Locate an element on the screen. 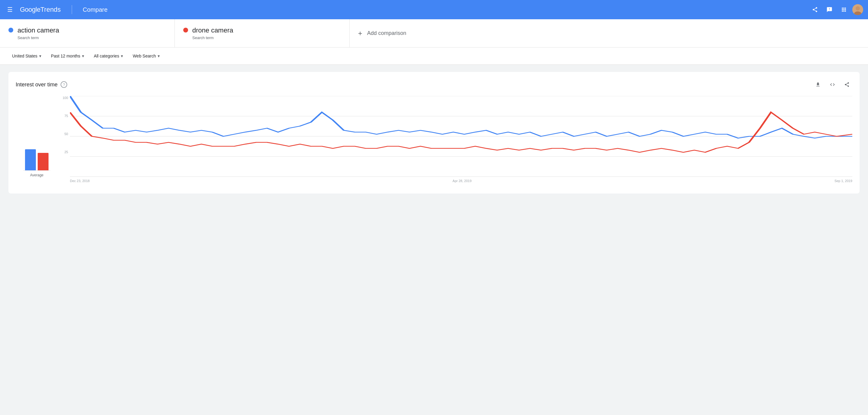 The width and height of the screenshot is (868, 415). category-label: All categories is located at coordinates (106, 56).